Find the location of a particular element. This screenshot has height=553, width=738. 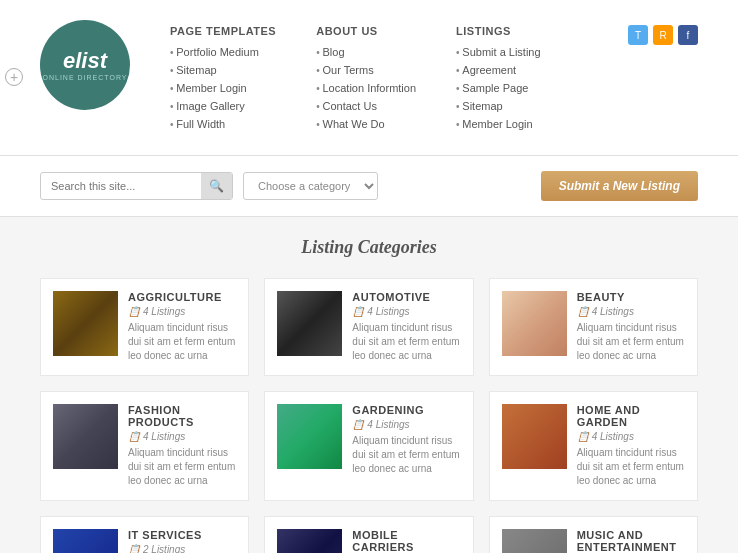

nav-item: Sample Page is located at coordinates (498, 88).